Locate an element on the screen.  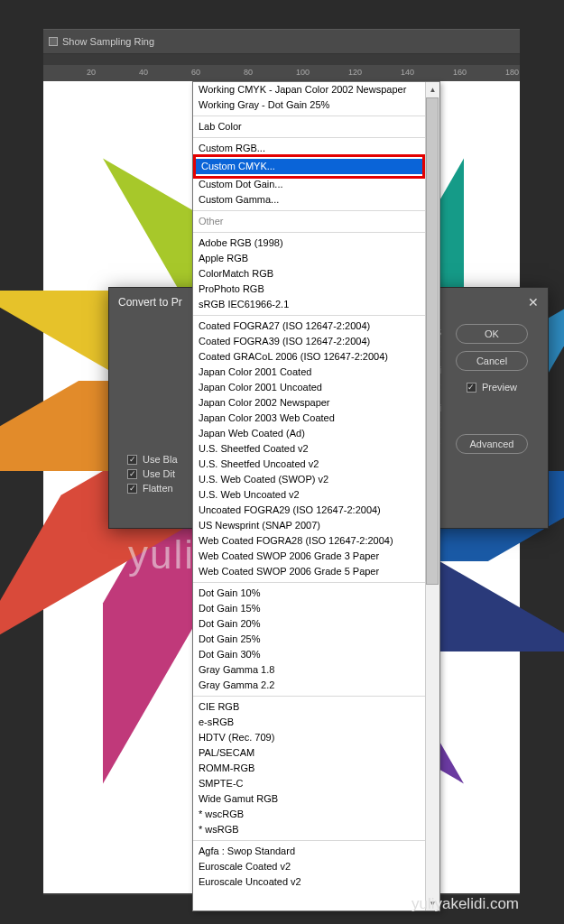
dropdown-item: Agfa : Swop Standard is located at coordinates (309, 852).